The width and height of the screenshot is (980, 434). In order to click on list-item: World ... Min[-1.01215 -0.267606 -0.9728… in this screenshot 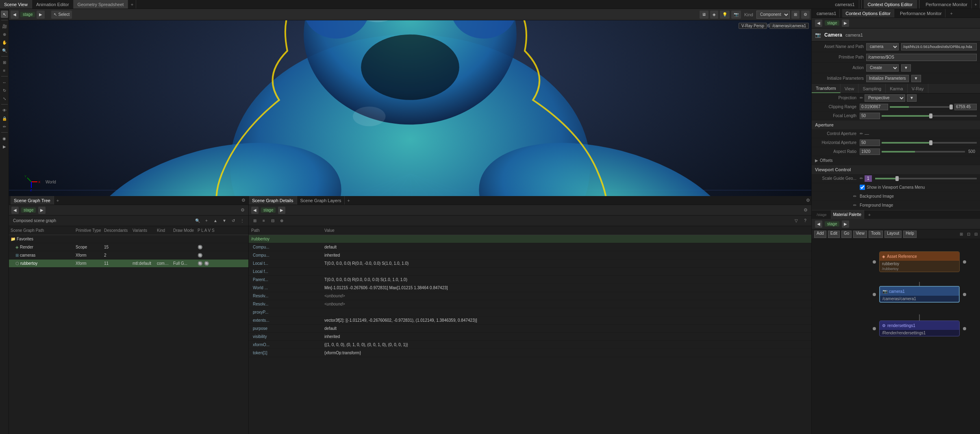, I will do `click(530, 288)`.